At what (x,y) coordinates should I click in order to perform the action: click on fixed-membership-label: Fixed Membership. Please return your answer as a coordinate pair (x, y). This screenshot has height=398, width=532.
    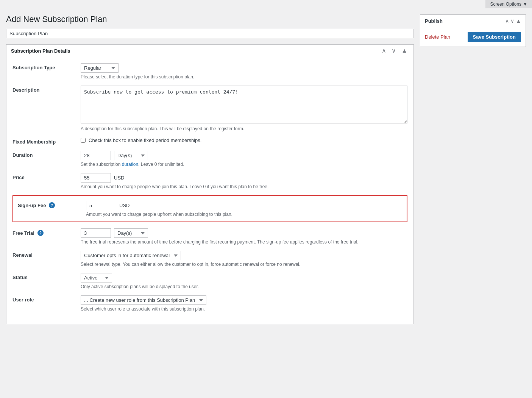
    Looking at the image, I should click on (47, 141).